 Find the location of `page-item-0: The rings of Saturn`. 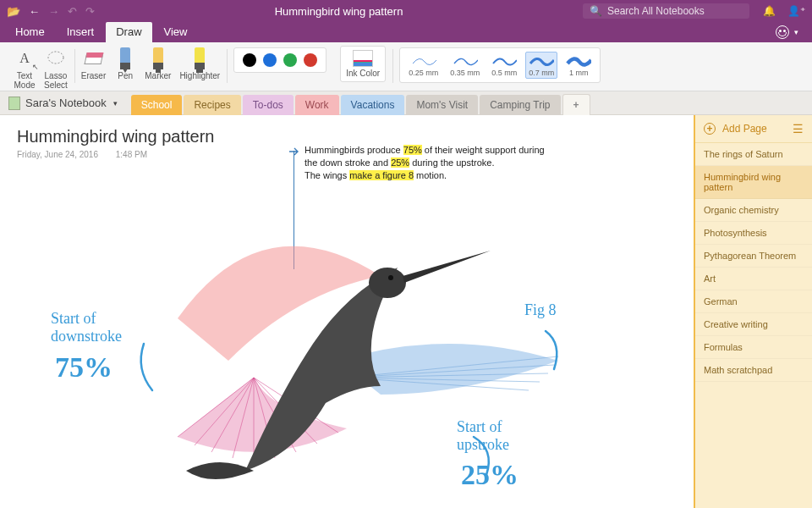

page-item-0: The rings of Saturn is located at coordinates (754, 154).